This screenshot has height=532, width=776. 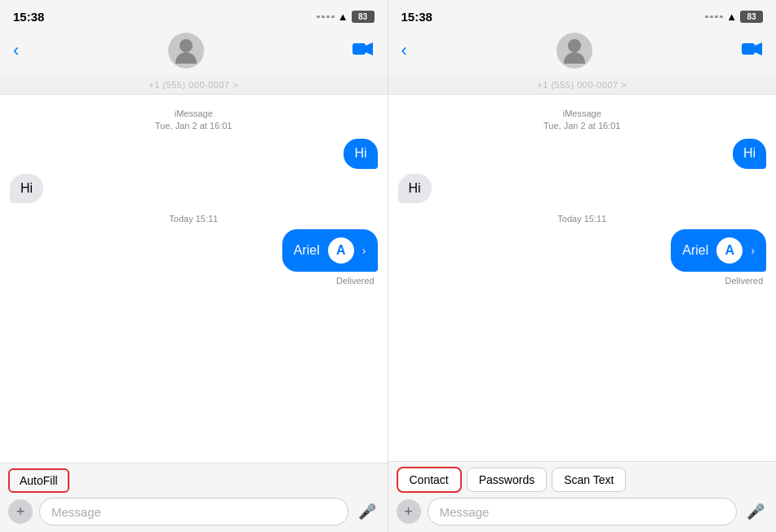 What do you see at coordinates (330, 250) in the screenshot?
I see `ariel-bubble-left: Ariel A ›` at bounding box center [330, 250].